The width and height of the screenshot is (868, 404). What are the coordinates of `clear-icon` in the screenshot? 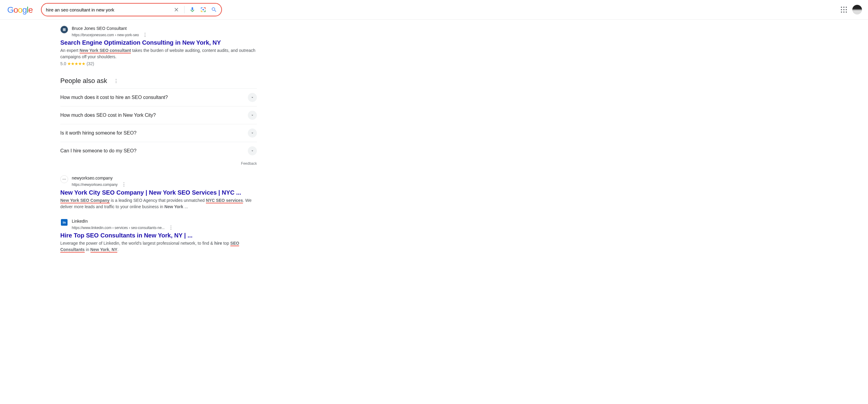 It's located at (176, 10).